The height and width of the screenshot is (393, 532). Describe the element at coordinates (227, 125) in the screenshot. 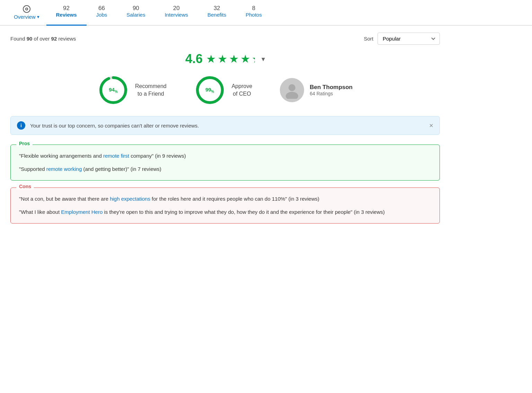

I see `banner-text: Your trust is our top concern, so compan…` at that location.